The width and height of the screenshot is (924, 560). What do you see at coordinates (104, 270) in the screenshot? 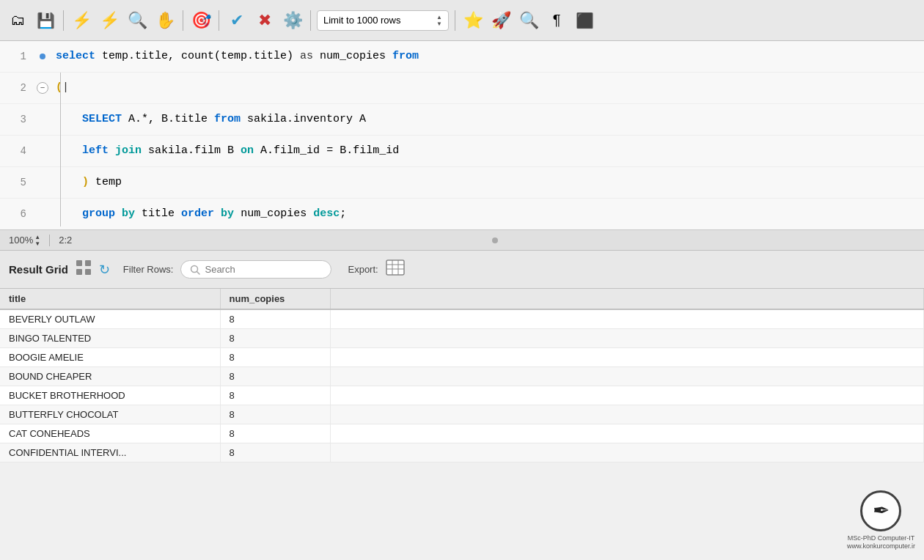
I see `refresh-icon: ↻` at bounding box center [104, 270].